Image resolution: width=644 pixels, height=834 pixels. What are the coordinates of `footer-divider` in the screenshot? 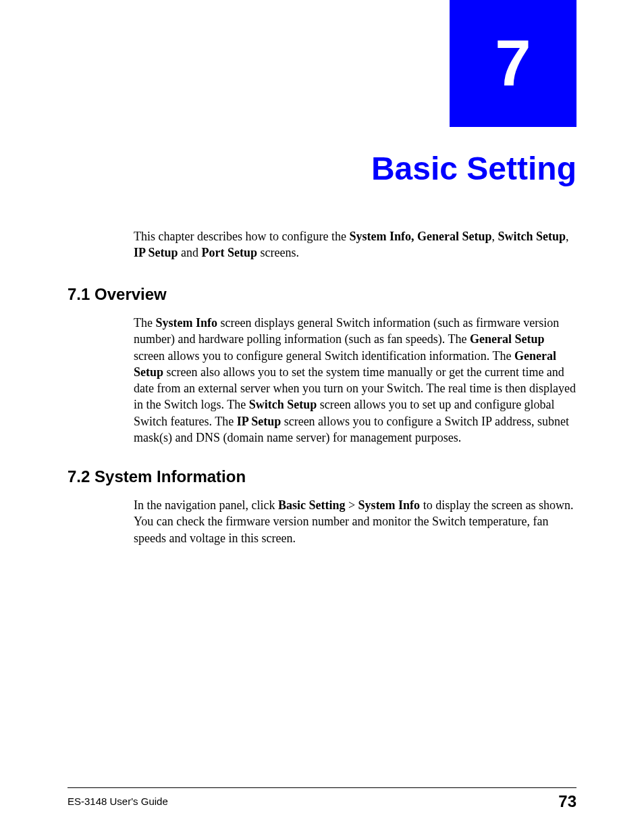 It's located at (322, 787).